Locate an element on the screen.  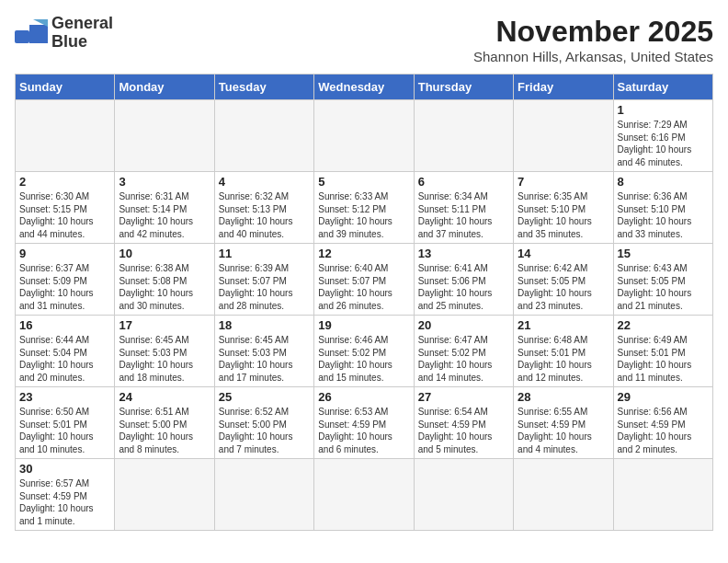
calendar-day: 21Sunrise: 6:48 AM Sunset: 5:01 PM Dayli… is located at coordinates (563, 351).